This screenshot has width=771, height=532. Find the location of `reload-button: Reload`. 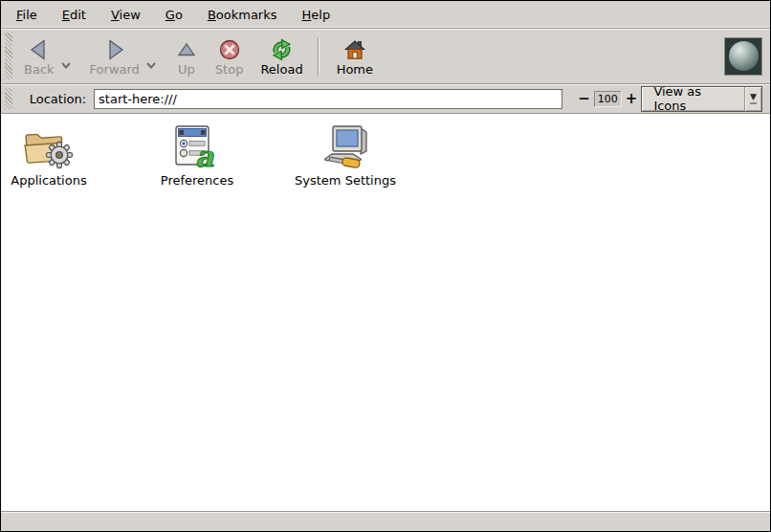

reload-button: Reload is located at coordinates (281, 56).